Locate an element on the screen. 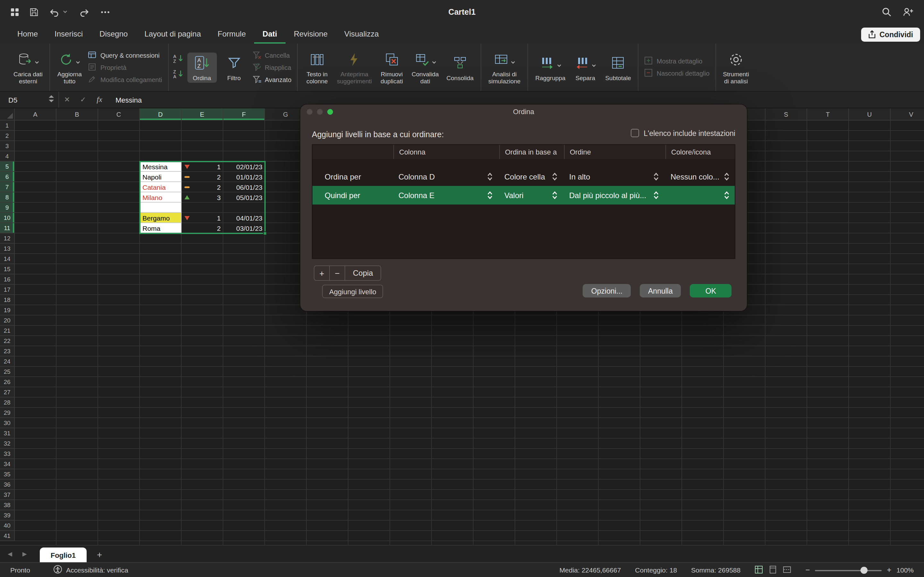 The height and width of the screenshot is (577, 924). cell-e9 is located at coordinates (202, 208).